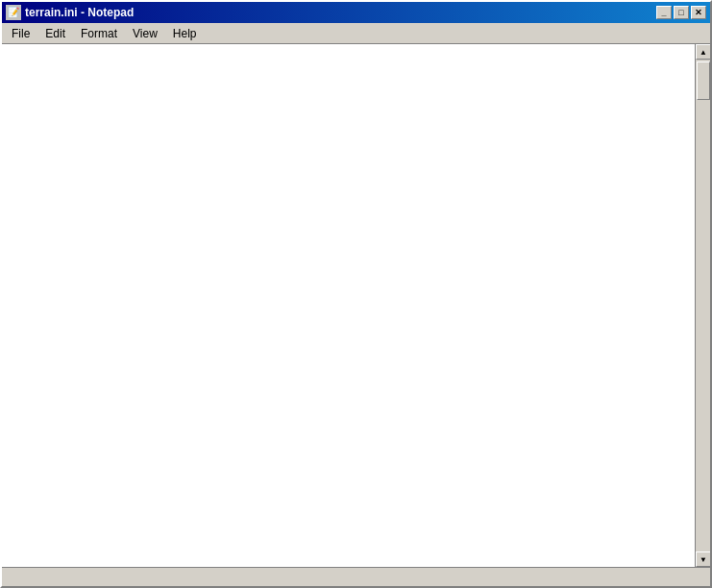 The image size is (712, 588). What do you see at coordinates (703, 81) in the screenshot?
I see `scroll-thumb` at bounding box center [703, 81].